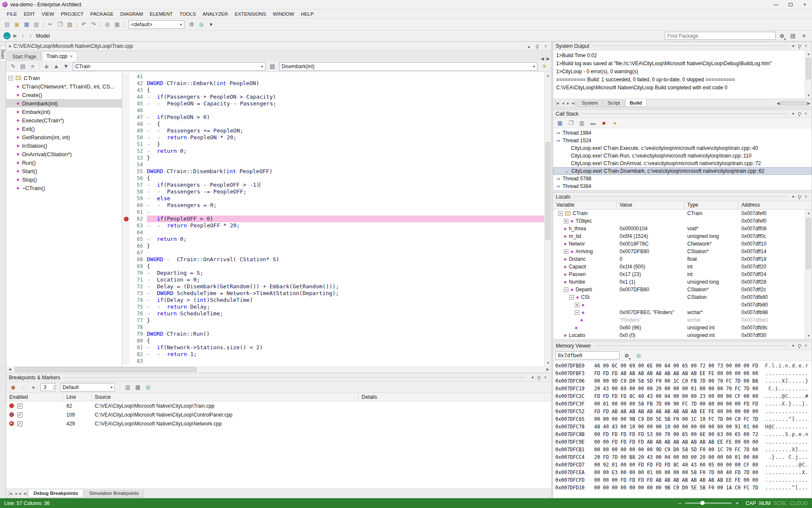  I want to click on collapse-icon: ▴, so click(529, 47).